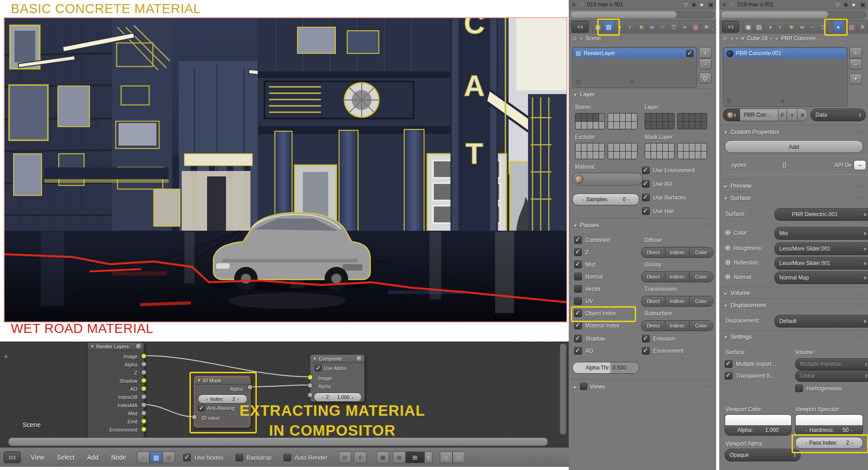  What do you see at coordinates (578, 277) in the screenshot?
I see `normal-checkbox` at bounding box center [578, 277].